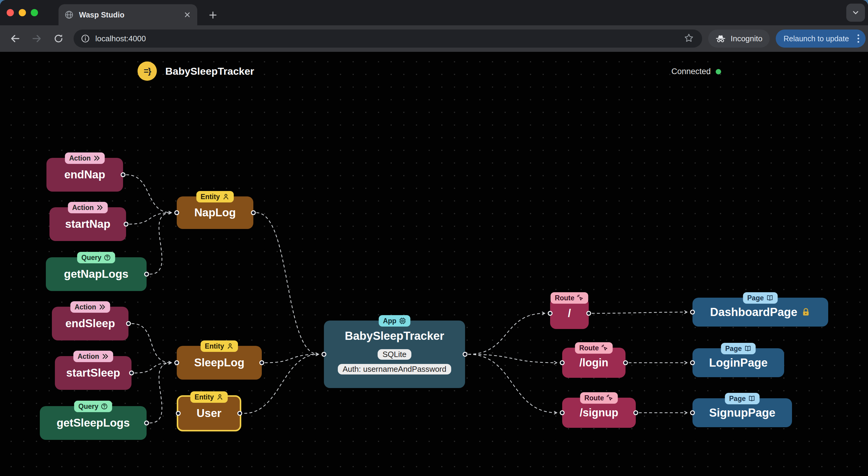 This screenshot has height=476, width=868. What do you see at coordinates (209, 413) in the screenshot?
I see `node-user: Entity User` at bounding box center [209, 413].